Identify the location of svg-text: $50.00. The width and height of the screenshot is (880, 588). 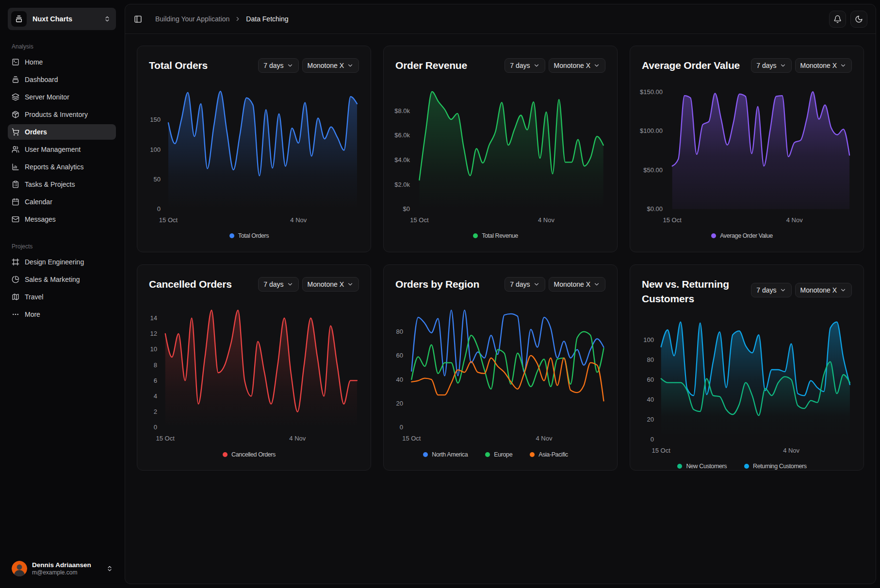
(653, 170).